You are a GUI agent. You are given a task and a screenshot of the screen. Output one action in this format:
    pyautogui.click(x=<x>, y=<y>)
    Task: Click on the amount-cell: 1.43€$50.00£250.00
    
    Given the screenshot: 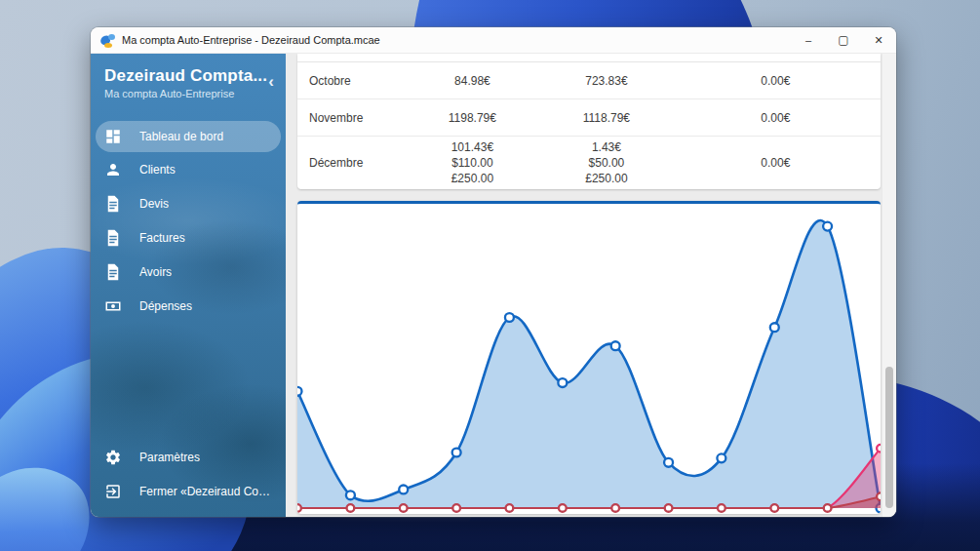 What is the action you would take?
    pyautogui.click(x=607, y=163)
    